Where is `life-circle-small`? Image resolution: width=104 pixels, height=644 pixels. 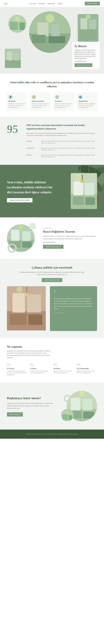 life-circle-small is located at coordinates (33, 226).